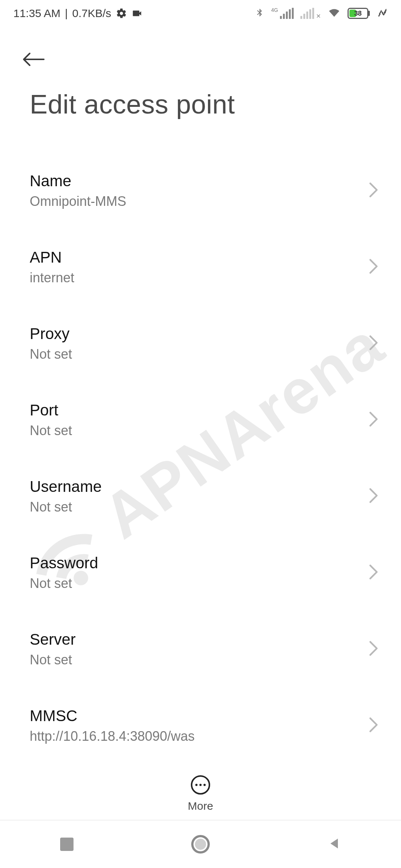  What do you see at coordinates (200, 13) in the screenshot?
I see `status-bar: 11:35 AM | 0.7KB/s 4G ✕ 38` at bounding box center [200, 13].